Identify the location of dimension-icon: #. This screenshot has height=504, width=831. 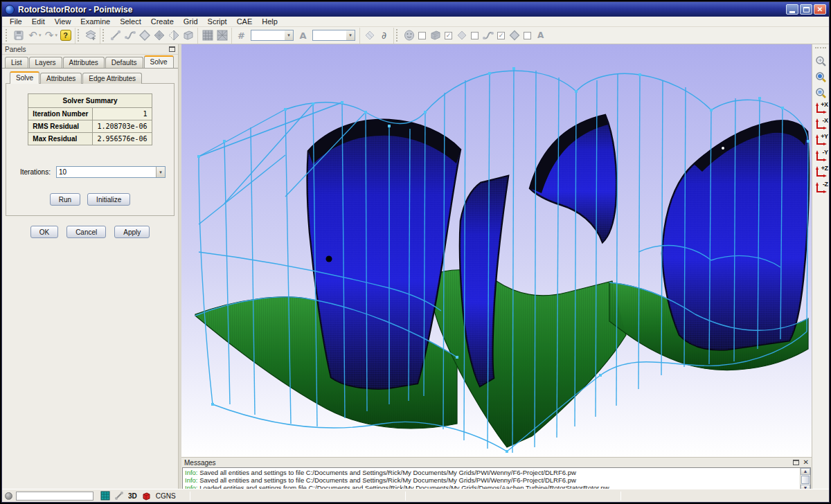
(241, 36).